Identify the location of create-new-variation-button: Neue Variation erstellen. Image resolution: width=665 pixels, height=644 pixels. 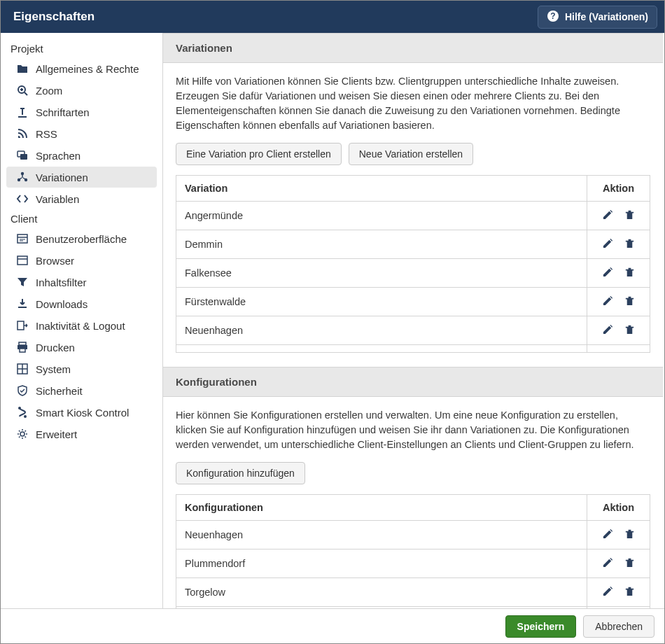
(411, 154).